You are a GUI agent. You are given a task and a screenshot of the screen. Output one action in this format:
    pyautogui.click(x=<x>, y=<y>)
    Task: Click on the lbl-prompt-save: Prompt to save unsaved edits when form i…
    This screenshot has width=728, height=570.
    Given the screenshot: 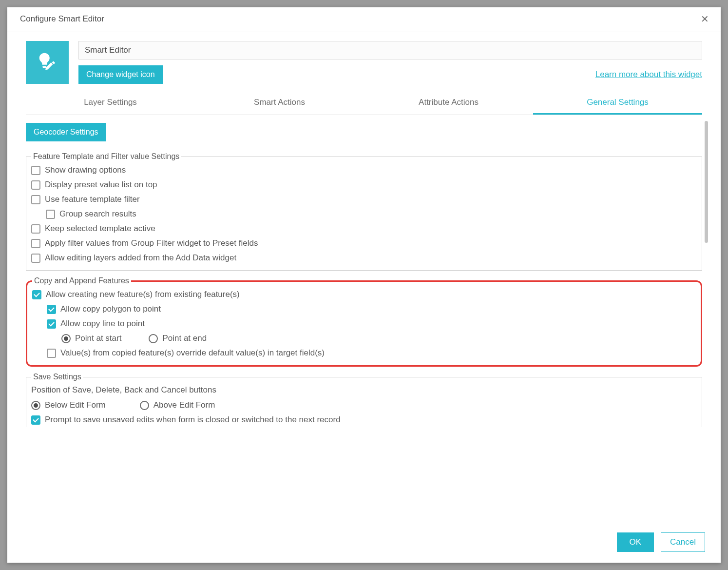 What is the action you would take?
    pyautogui.click(x=193, y=420)
    